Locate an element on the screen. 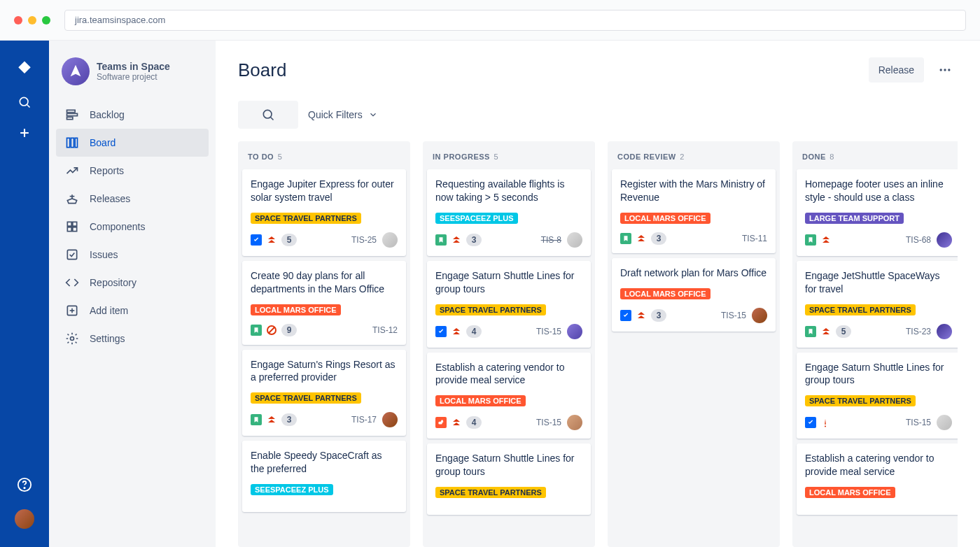 The width and height of the screenshot is (980, 547). card-footer: TIS-15 is located at coordinates (878, 422).